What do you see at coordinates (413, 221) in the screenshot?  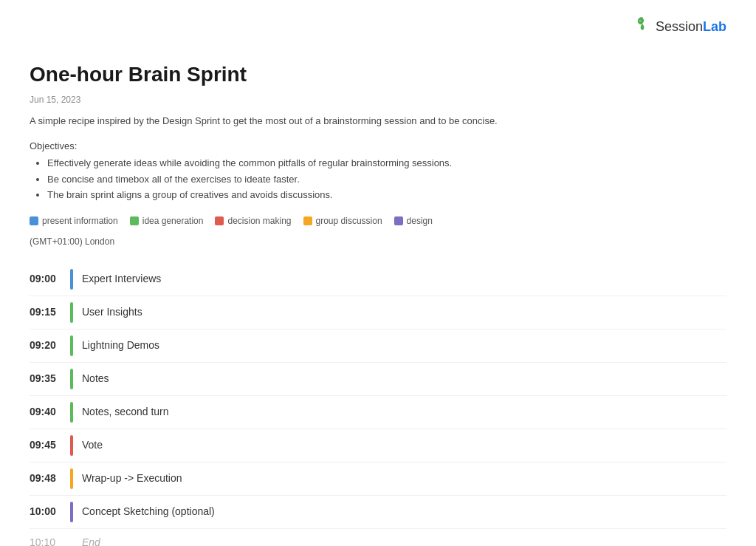 I see `legend-item-design: design` at bounding box center [413, 221].